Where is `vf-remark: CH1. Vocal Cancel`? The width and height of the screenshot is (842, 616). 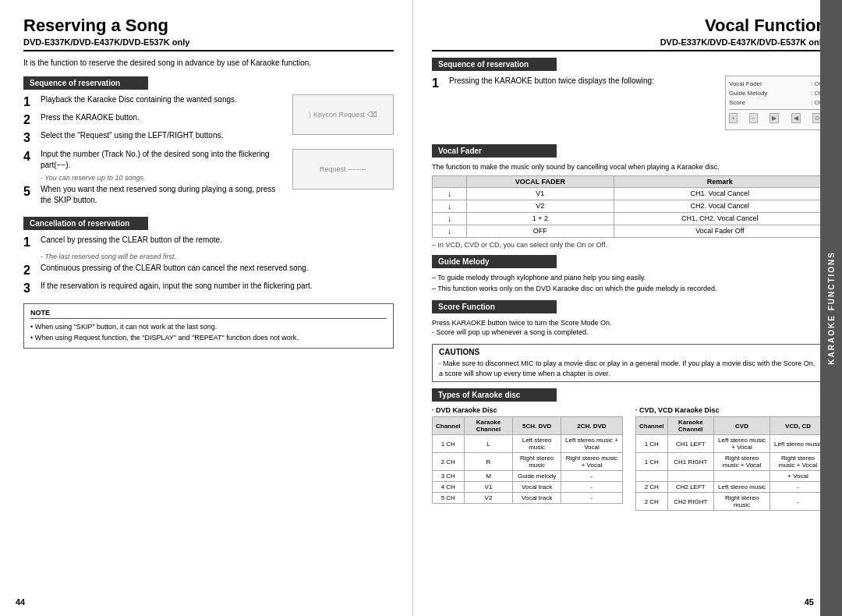
vf-remark: CH1. Vocal Cancel is located at coordinates (720, 193).